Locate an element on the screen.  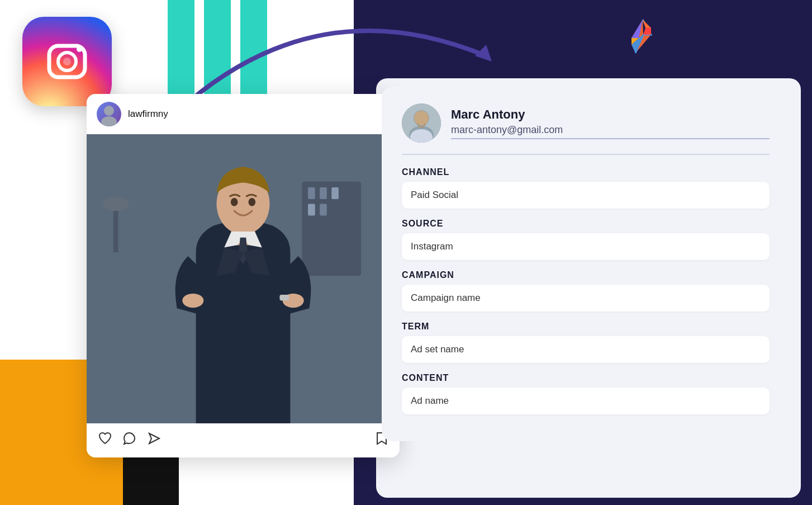
campaign-input is located at coordinates (586, 298).